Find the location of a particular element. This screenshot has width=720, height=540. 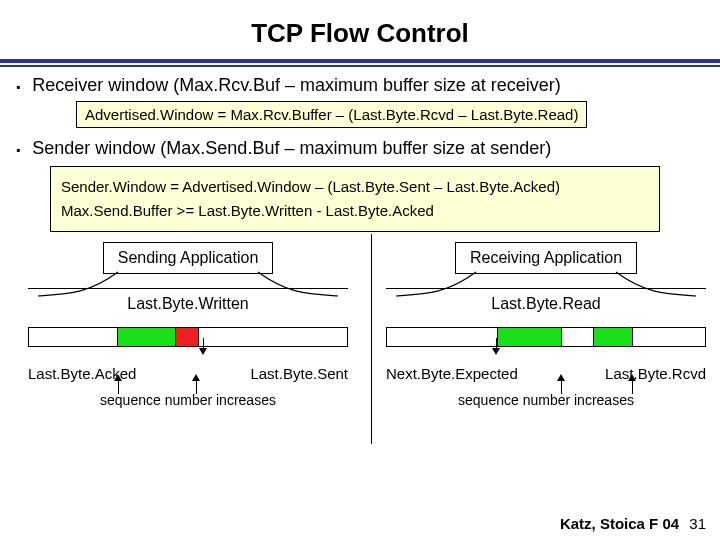

arrow-sent-head is located at coordinates (196, 378).